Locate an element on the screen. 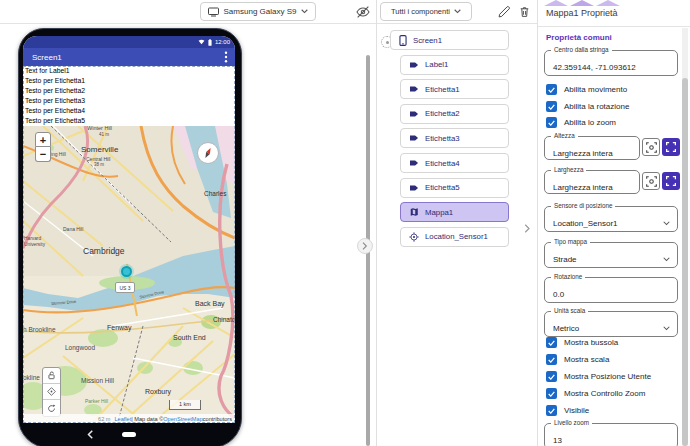 This screenshot has height=446, width=690. map-type-select: Tipo mappa Strade is located at coordinates (611, 254).